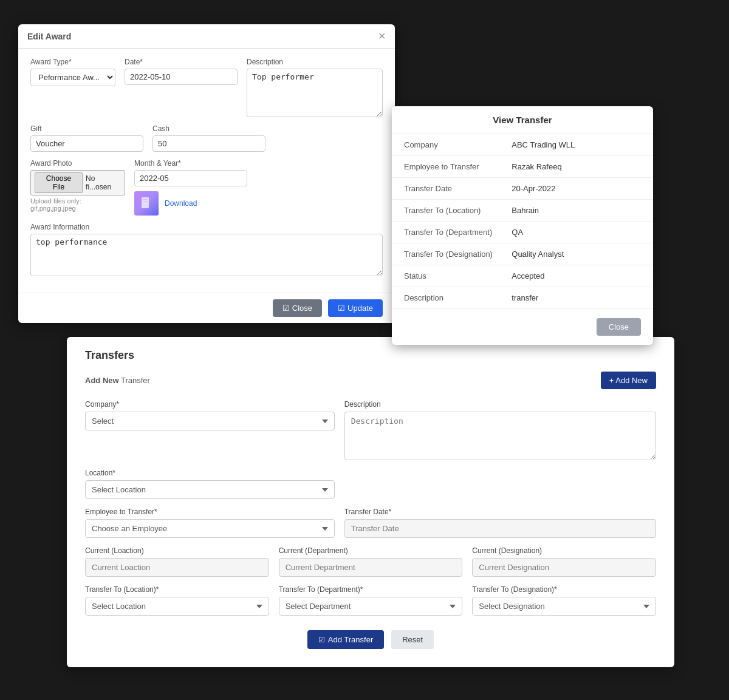  What do you see at coordinates (210, 523) in the screenshot?
I see `employee-group: Employee to Transfer* Choose an Employee` at bounding box center [210, 523].